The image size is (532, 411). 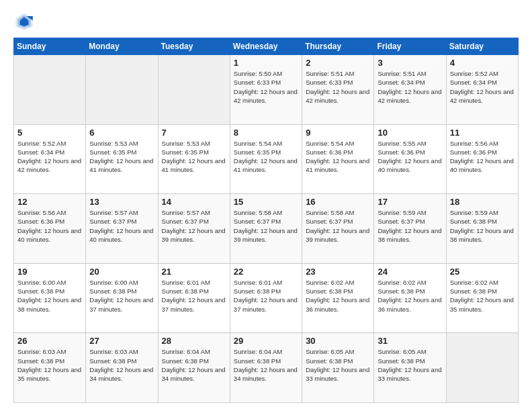 What do you see at coordinates (482, 133) in the screenshot?
I see `day-number: 11` at bounding box center [482, 133].